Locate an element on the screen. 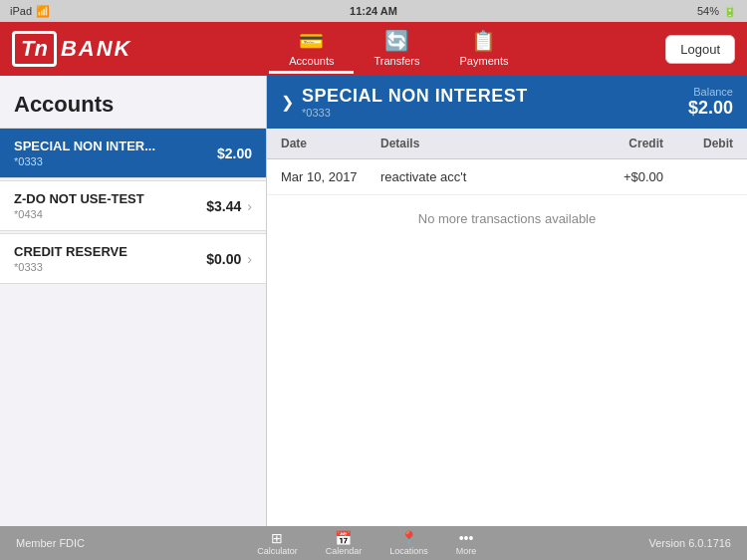  sidebar-title: Accounts is located at coordinates (133, 102).